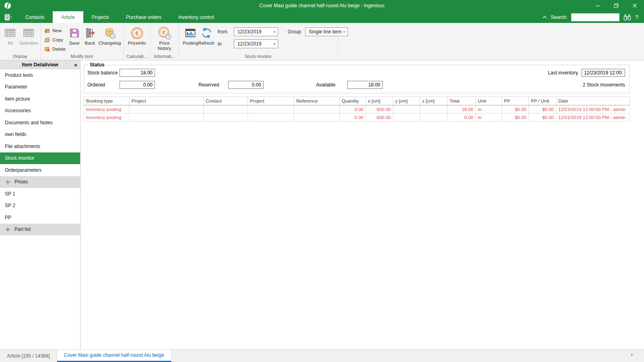  I want to click on selection-button: Selection, so click(29, 35).